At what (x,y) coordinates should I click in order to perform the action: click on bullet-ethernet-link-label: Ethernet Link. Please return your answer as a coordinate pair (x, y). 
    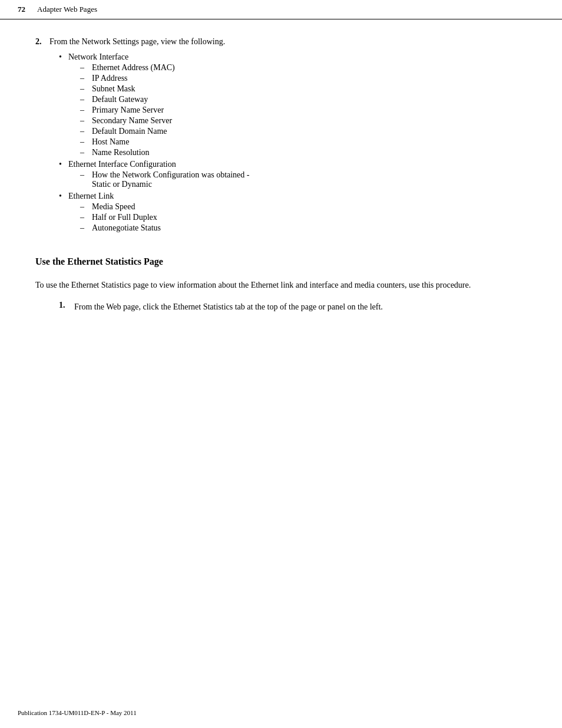
    Looking at the image, I should click on (91, 196).